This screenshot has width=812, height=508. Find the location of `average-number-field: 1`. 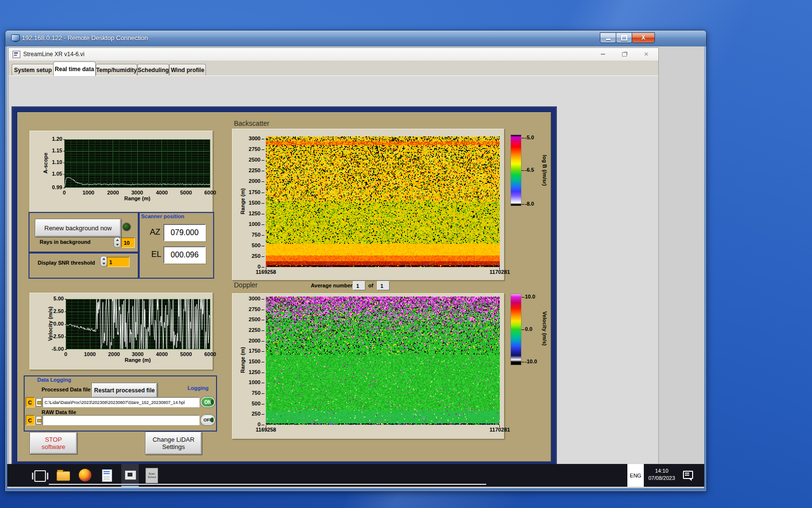

average-number-field: 1 is located at coordinates (359, 285).